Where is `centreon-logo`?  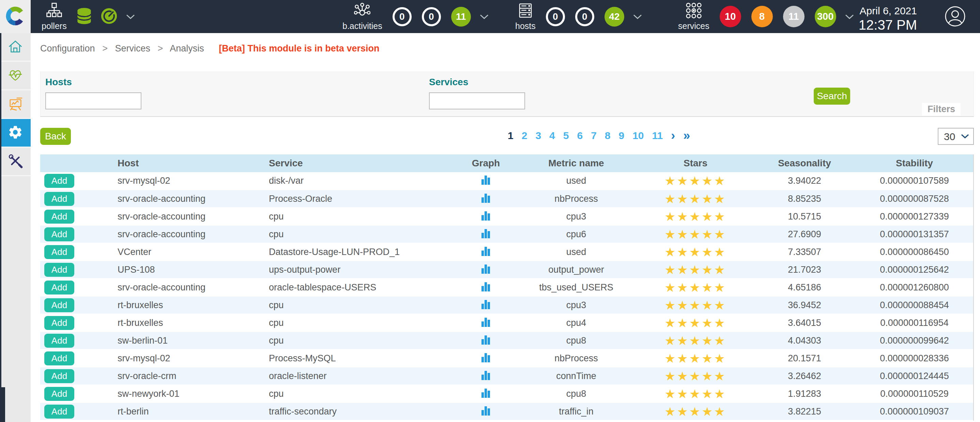
centreon-logo is located at coordinates (15, 17).